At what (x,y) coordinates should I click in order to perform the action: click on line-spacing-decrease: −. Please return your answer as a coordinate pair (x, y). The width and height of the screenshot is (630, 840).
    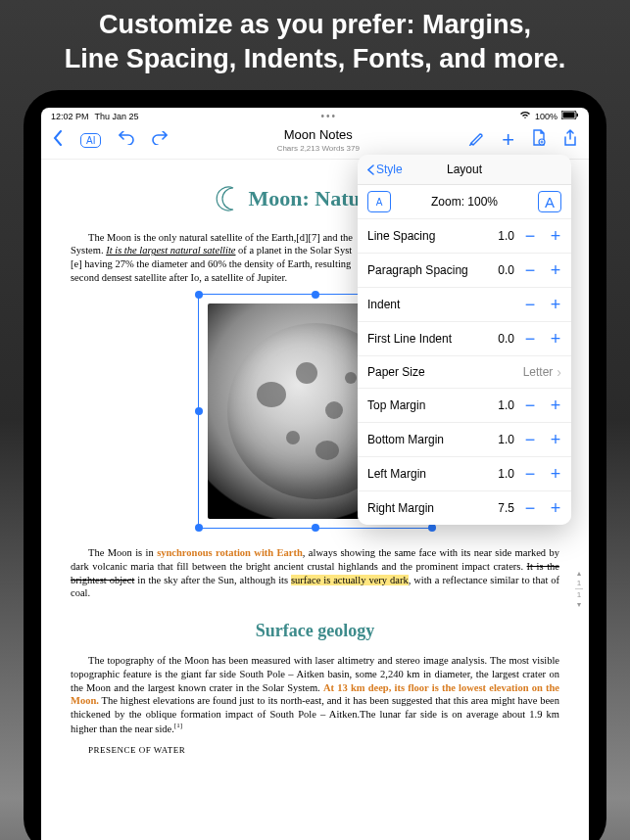
    Looking at the image, I should click on (530, 236).